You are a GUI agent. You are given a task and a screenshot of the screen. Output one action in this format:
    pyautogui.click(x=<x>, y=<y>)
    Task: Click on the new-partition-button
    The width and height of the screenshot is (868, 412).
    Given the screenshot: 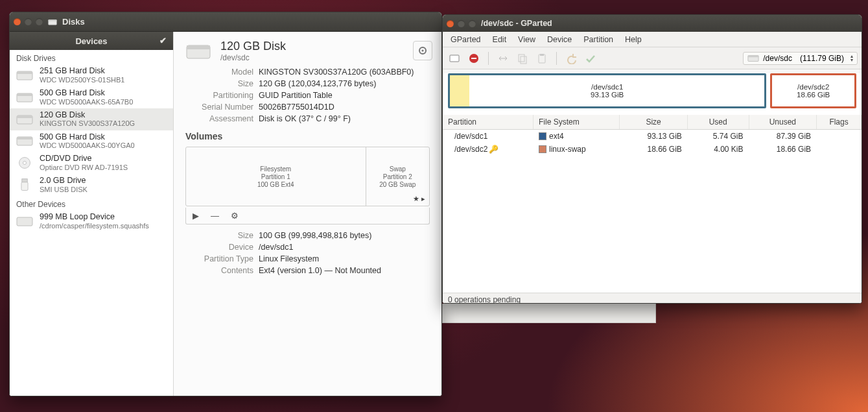 What is the action you would take?
    pyautogui.click(x=454, y=58)
    